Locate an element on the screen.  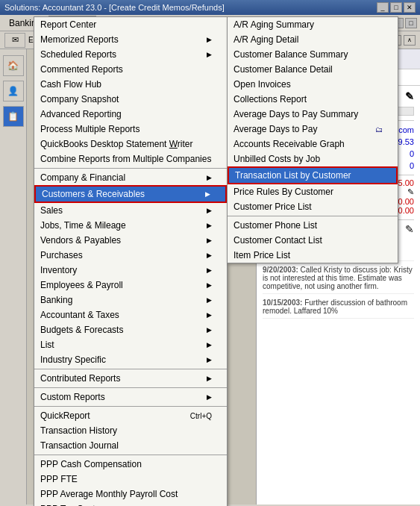
vendors-payables-arrow-icon: ▶ is located at coordinates (209, 240).